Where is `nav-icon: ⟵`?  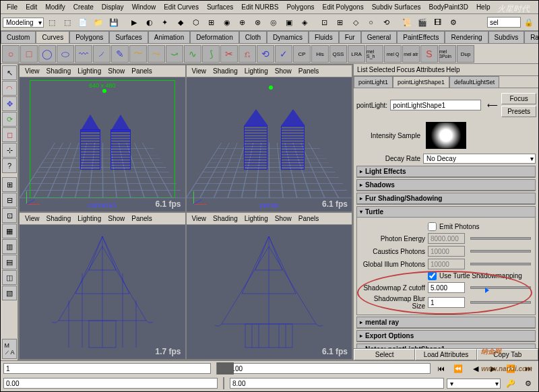 nav-icon: ⟵ is located at coordinates (493, 105).